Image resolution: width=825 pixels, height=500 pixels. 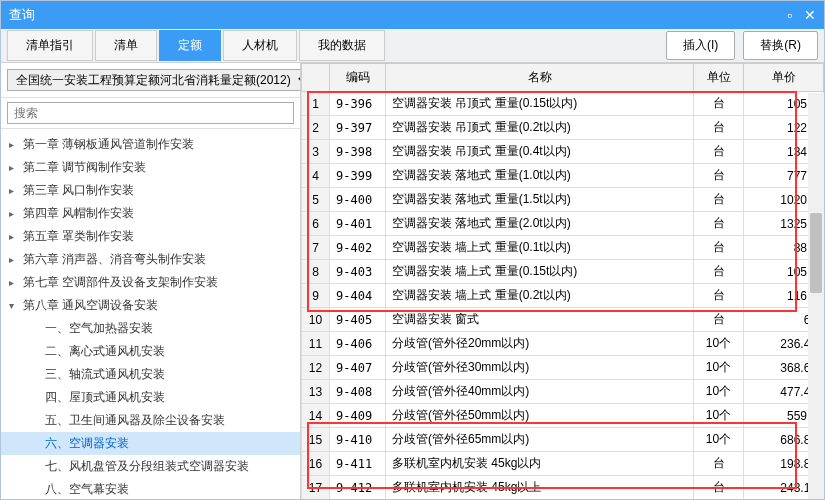 I want to click on cell-code: 9-398, so click(x=358, y=152).